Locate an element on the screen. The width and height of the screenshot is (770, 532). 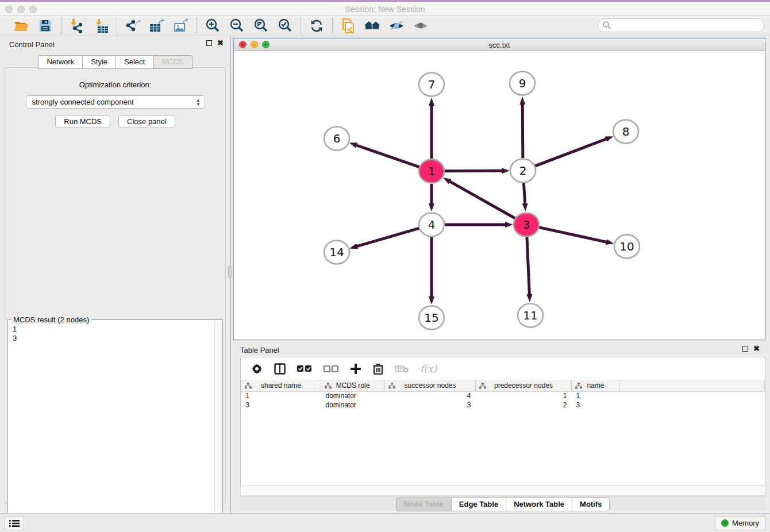
delete-column-icon is located at coordinates (378, 369).